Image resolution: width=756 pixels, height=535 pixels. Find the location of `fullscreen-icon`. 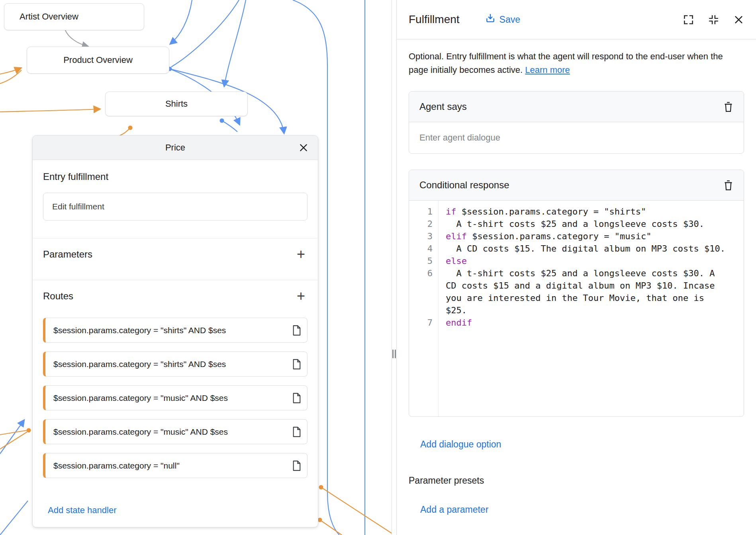

fullscreen-icon is located at coordinates (688, 20).